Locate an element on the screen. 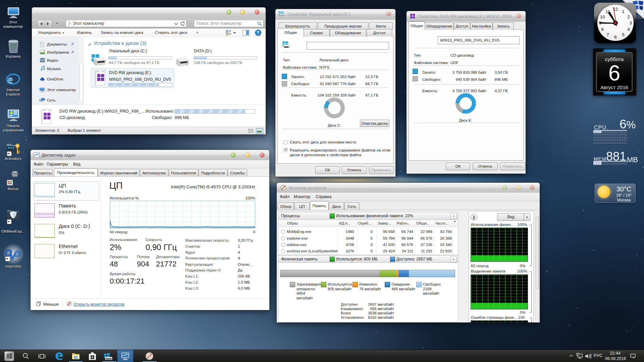  svg-text: 7 is located at coordinates (608, 35).